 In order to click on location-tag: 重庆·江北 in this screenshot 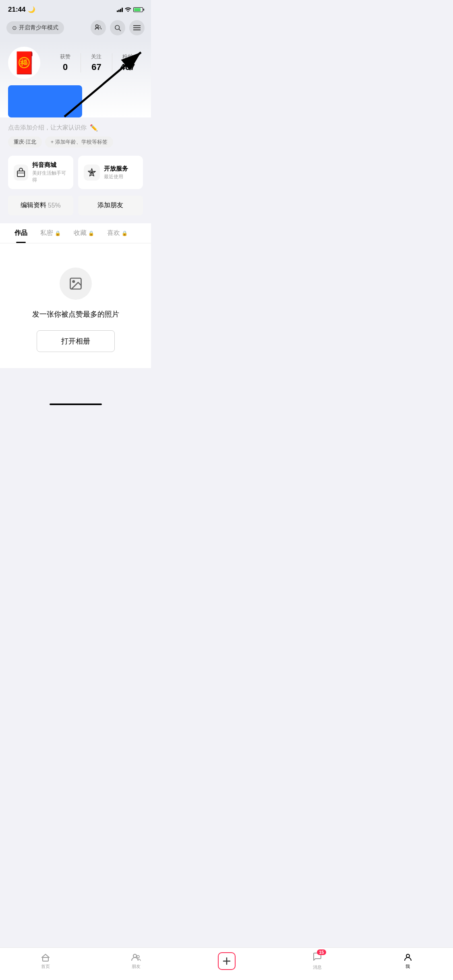, I will do `click(25, 142)`.